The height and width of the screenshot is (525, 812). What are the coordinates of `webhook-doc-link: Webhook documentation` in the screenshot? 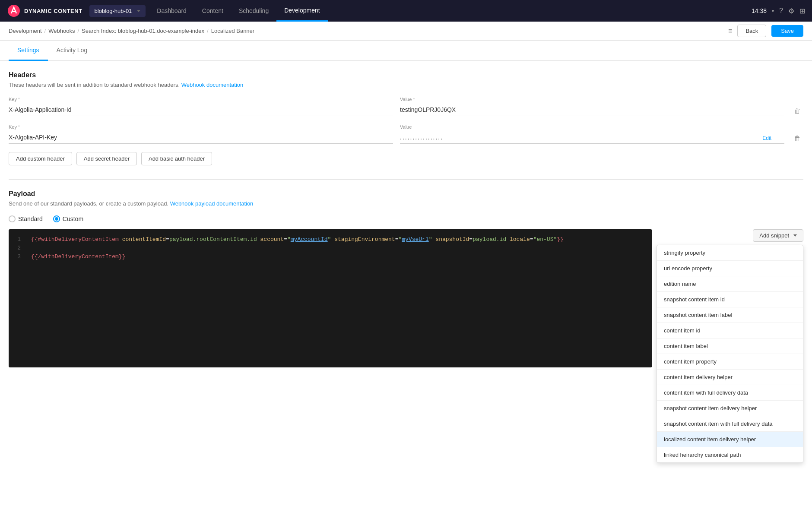 It's located at (213, 85).